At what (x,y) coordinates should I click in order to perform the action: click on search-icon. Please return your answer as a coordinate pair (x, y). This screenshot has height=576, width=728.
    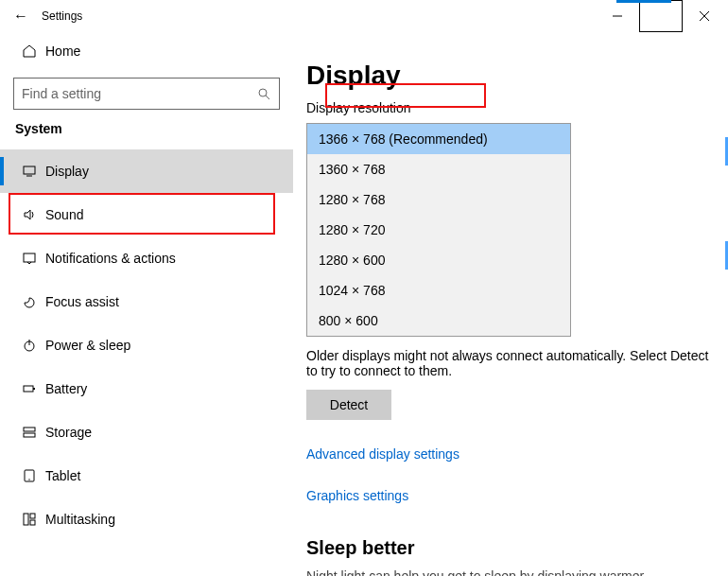
    Looking at the image, I should click on (264, 94).